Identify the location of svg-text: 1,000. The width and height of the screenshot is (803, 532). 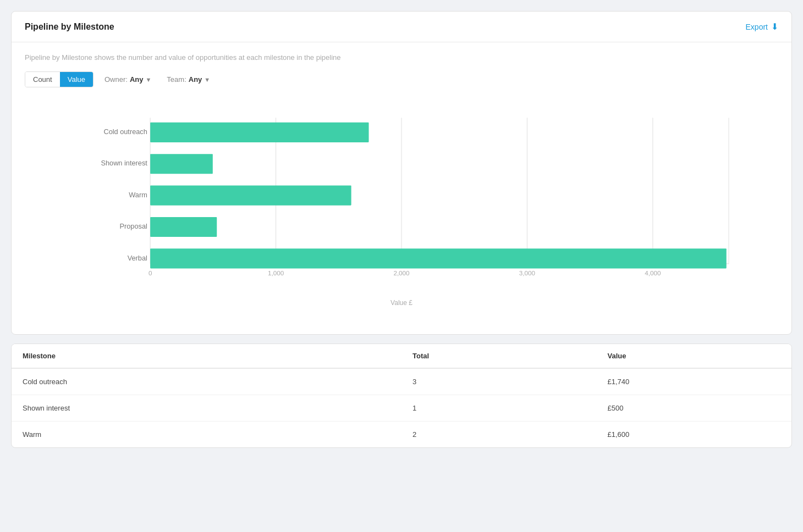
(276, 273).